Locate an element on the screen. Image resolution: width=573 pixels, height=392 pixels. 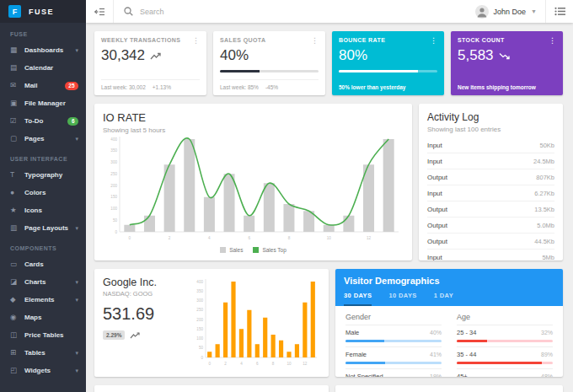
sidebar-item-page-layouts: ▥Page Layouts▾ is located at coordinates (43, 228).